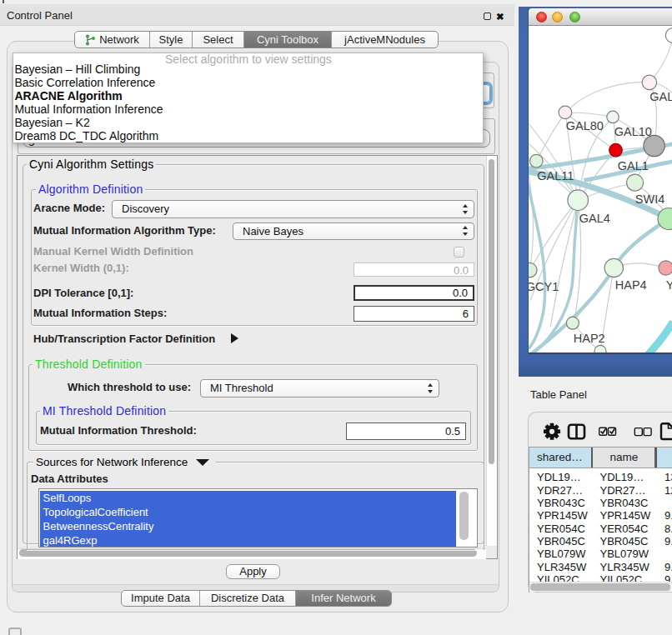  Describe the element at coordinates (649, 199) in the screenshot. I see `svg-text: SWI4` at that location.